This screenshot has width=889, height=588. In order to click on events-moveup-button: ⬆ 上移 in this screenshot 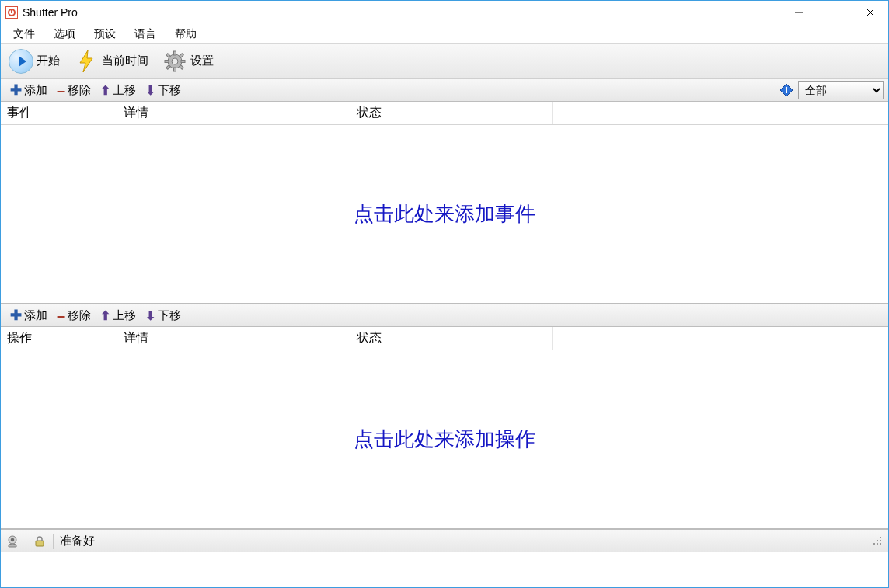, I will do `click(118, 90)`.